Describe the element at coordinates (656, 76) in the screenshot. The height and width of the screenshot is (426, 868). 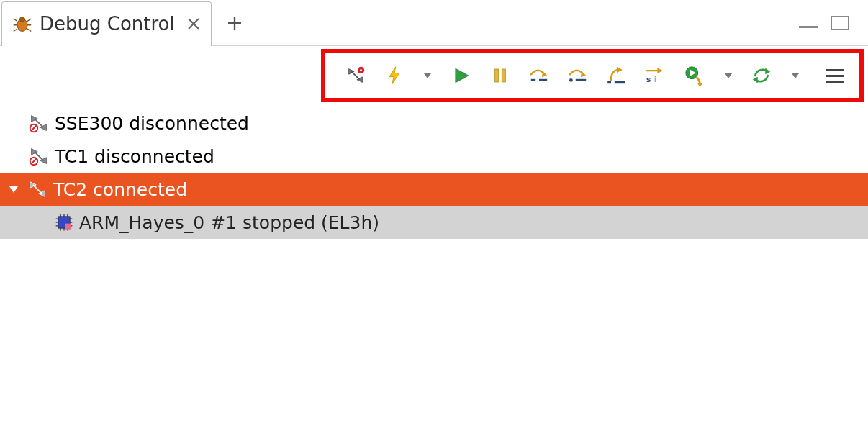
I see `step-into-instruction-icon: s i` at that location.